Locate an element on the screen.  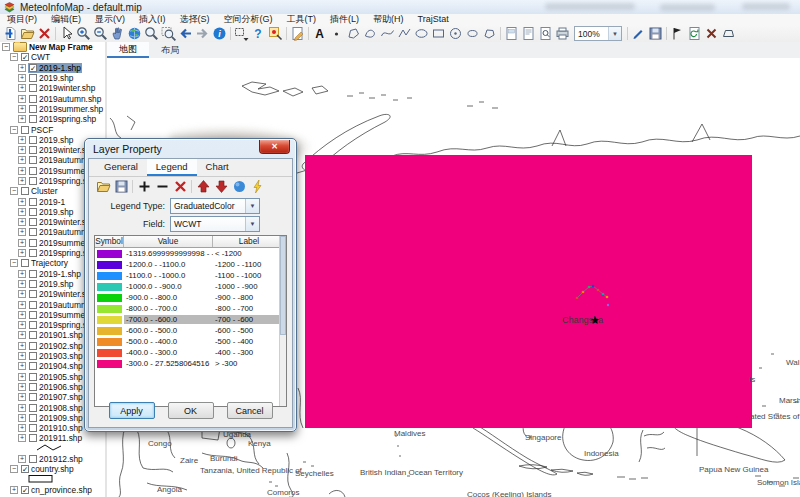
legend-break-row-1: -1200.0 - -1100.0-1200 - -1100 is located at coordinates (190, 264).